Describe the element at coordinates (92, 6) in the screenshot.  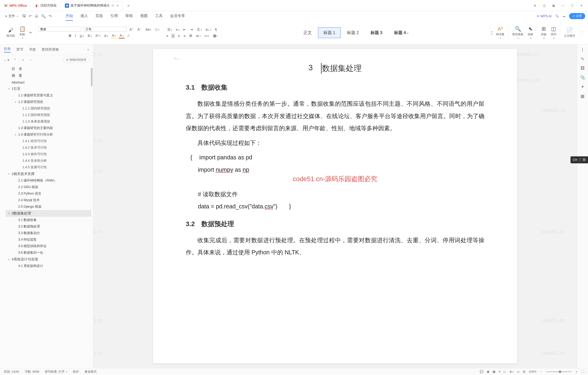
I see `tab-document-active: W基于循环神经网络的情感分⟳✕` at that location.